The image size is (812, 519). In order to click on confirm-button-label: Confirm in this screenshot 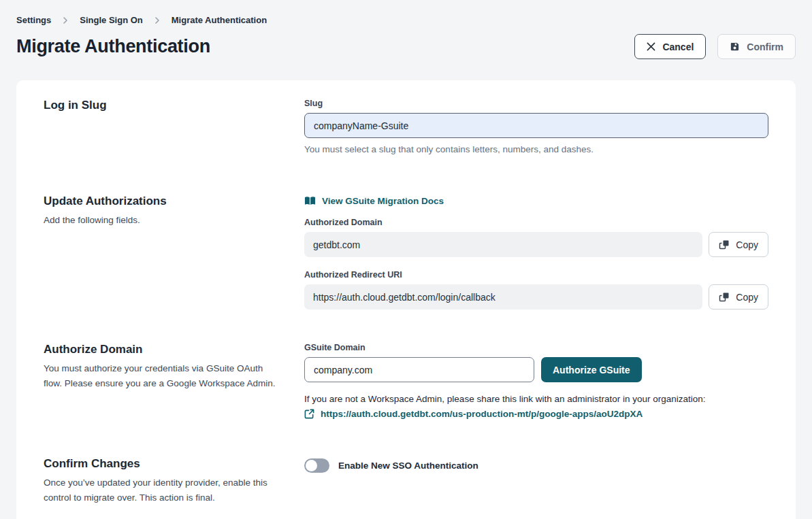, I will do `click(765, 47)`.